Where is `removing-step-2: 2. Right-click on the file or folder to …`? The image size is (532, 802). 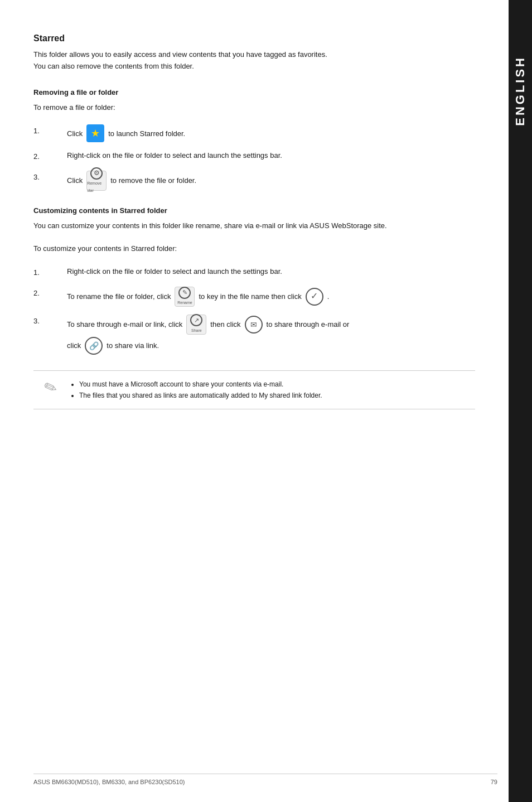
removing-step-2: 2. Right-click on the file or folder to … is located at coordinates (254, 156).